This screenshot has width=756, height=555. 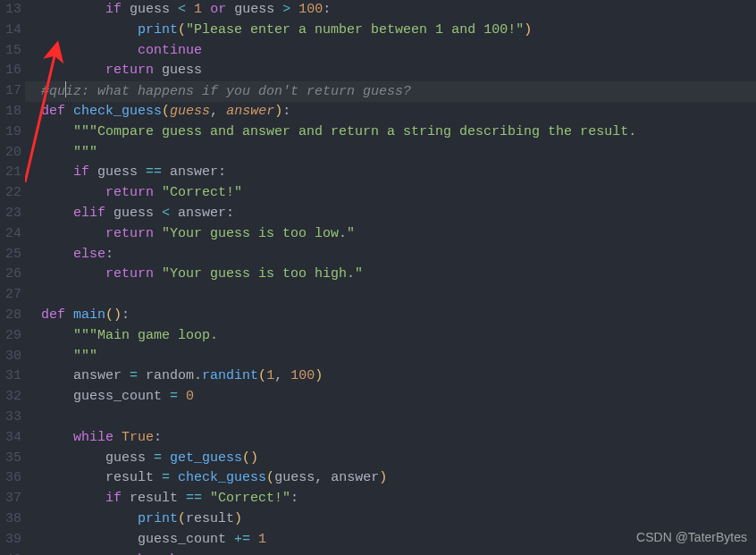 What do you see at coordinates (391, 256) in the screenshot?
I see `code-line: else:` at bounding box center [391, 256].